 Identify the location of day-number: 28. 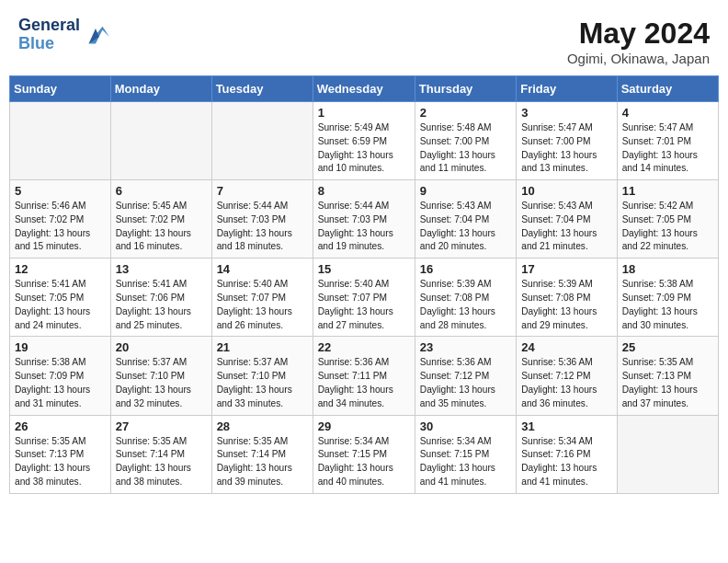
(263, 427).